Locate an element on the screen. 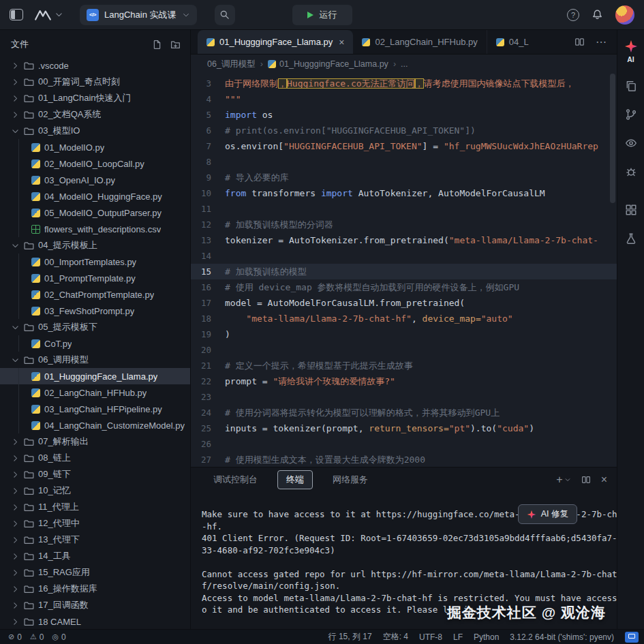  tree-item: 04_ModelIO_HuggingFace.py is located at coordinates (95, 196).